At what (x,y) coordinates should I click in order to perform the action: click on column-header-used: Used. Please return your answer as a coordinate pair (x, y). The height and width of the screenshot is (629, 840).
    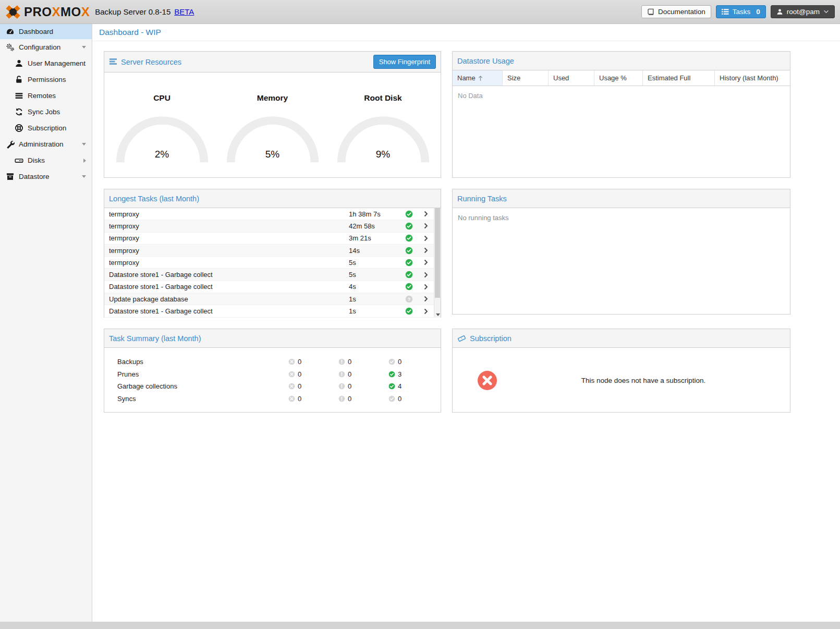
    Looking at the image, I should click on (571, 78).